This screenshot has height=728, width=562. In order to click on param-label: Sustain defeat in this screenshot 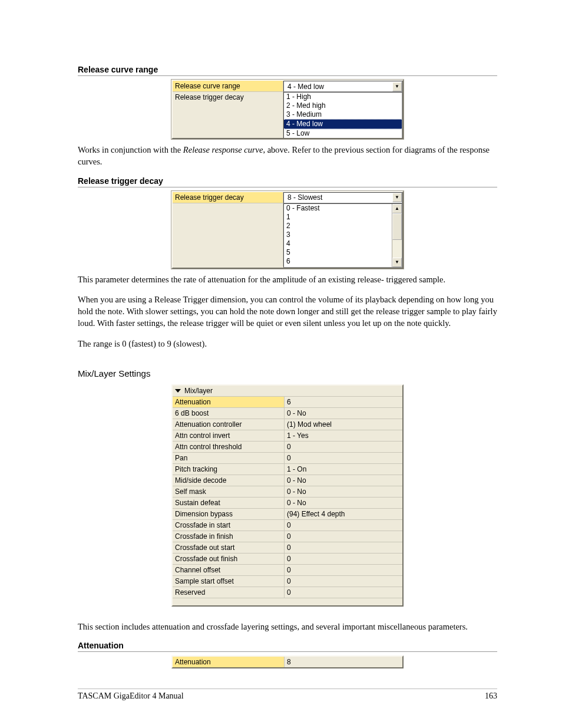, I will do `click(229, 503)`.